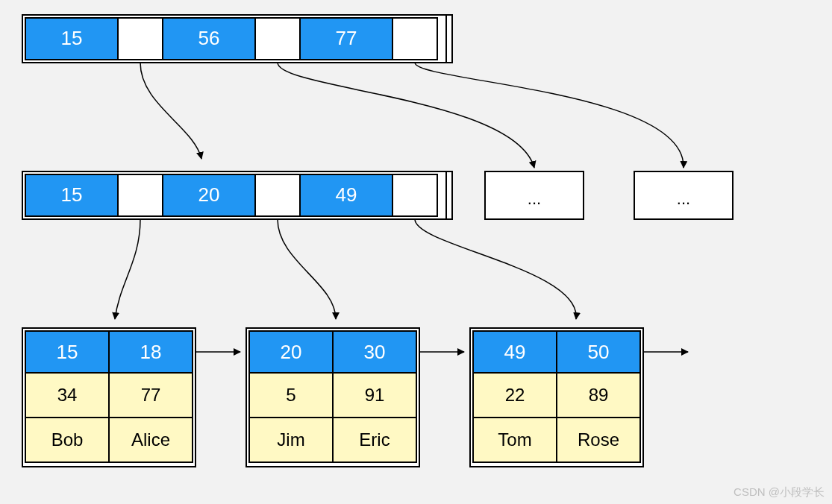  I want to click on internal-node: 15 20 49, so click(237, 195).